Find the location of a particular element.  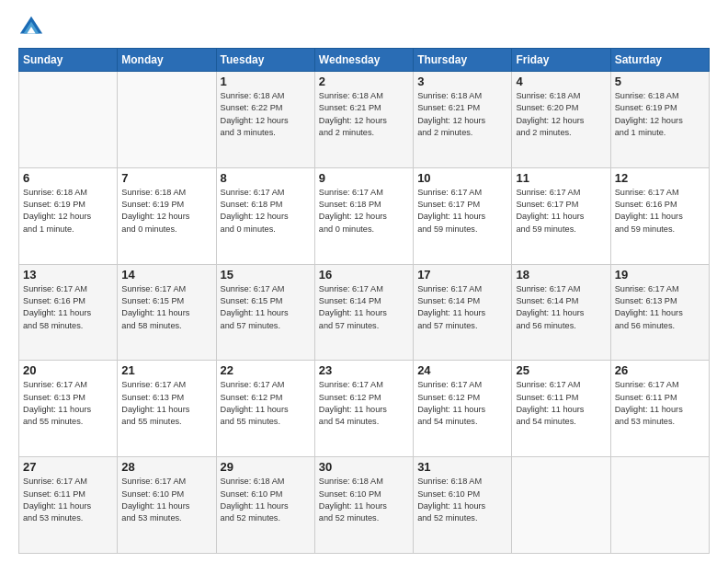

day-number: 12 is located at coordinates (660, 178).